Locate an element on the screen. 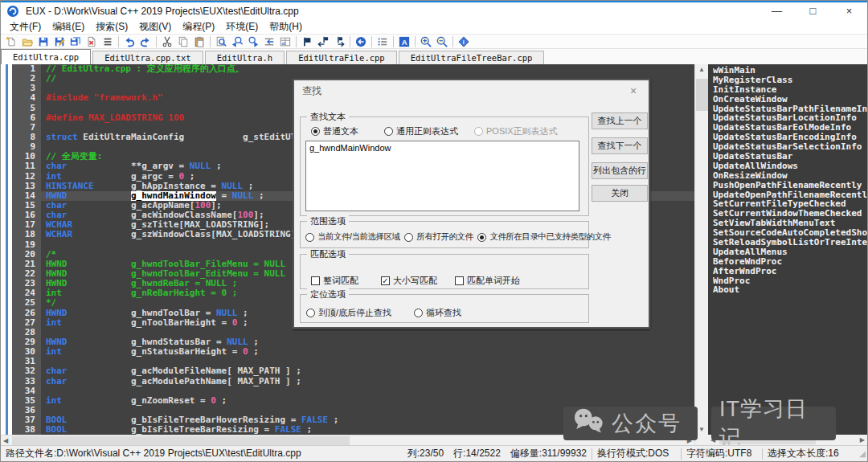  save-icon is located at coordinates (43, 42).